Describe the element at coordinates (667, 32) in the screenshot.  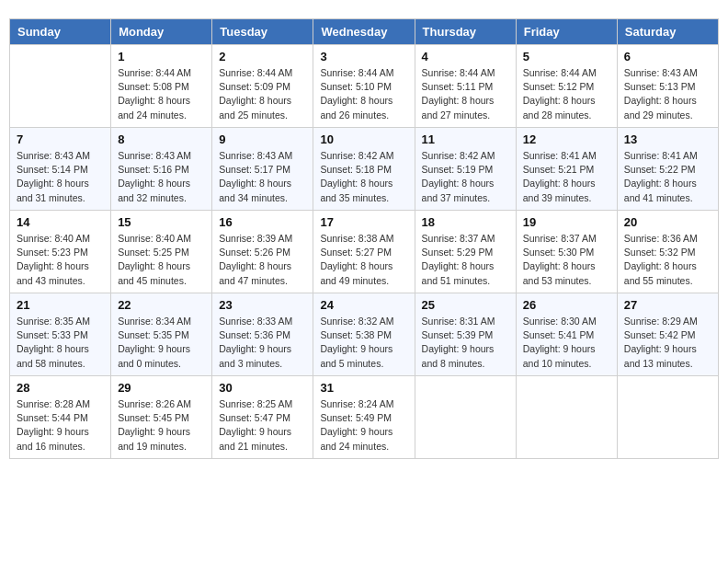
I see `column-header-saturday: Saturday` at that location.